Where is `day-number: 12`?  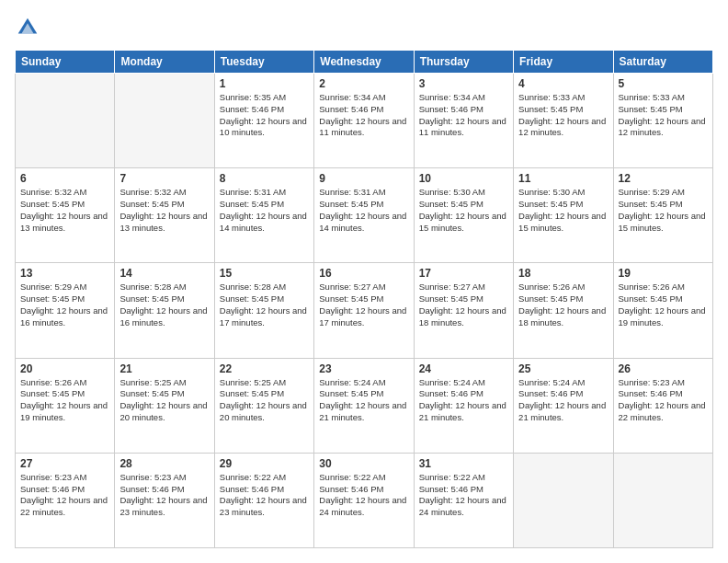 day-number: 12 is located at coordinates (664, 178).